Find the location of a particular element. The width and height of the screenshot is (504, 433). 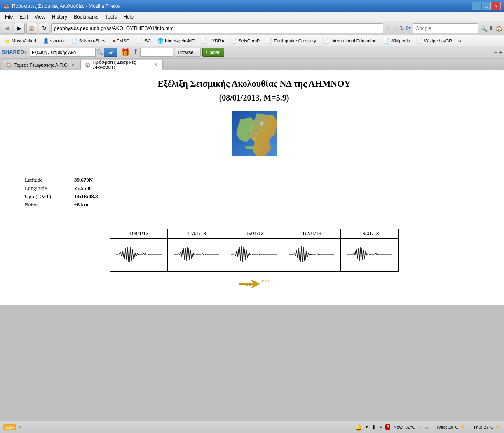

reload-button: ↻ is located at coordinates (44, 28).